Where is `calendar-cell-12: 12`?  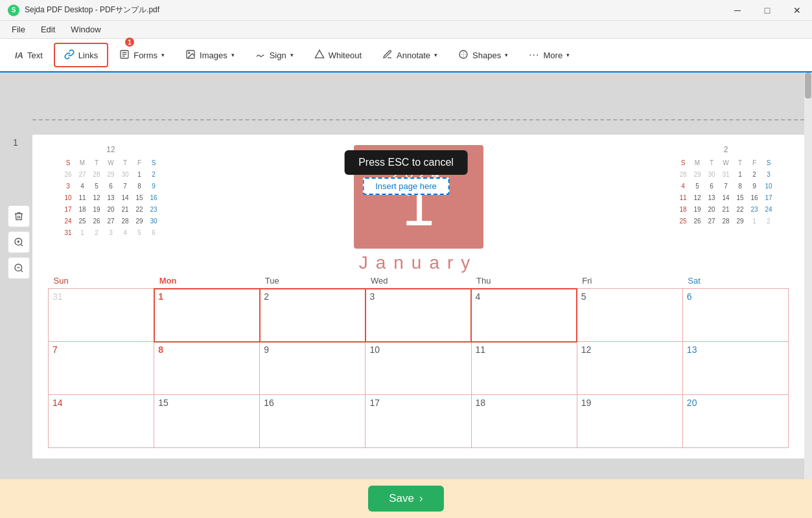
calendar-cell-12: 12 is located at coordinates (630, 368).